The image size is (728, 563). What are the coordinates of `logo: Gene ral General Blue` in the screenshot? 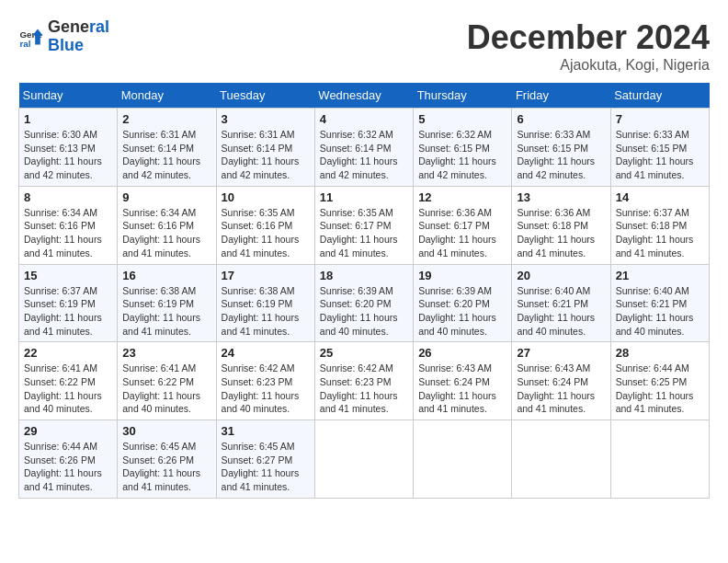 It's located at (64, 37).